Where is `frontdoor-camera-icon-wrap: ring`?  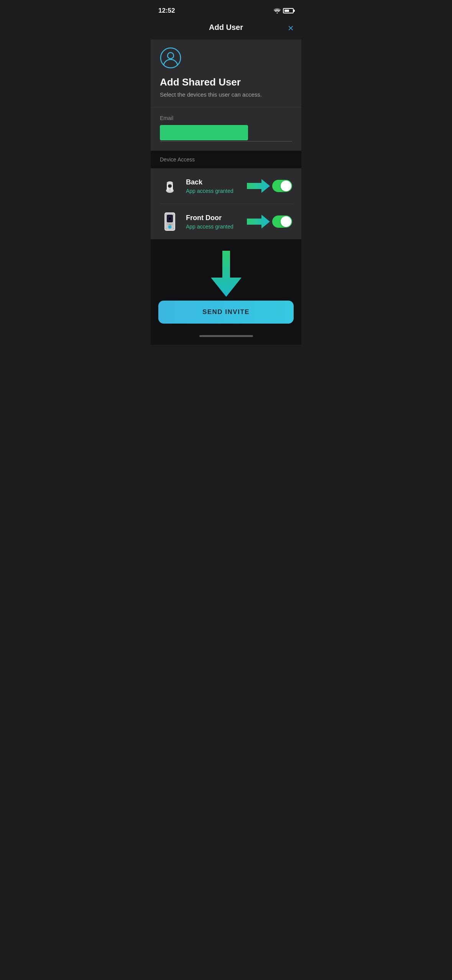
frontdoor-camera-icon-wrap: ring is located at coordinates (170, 222).